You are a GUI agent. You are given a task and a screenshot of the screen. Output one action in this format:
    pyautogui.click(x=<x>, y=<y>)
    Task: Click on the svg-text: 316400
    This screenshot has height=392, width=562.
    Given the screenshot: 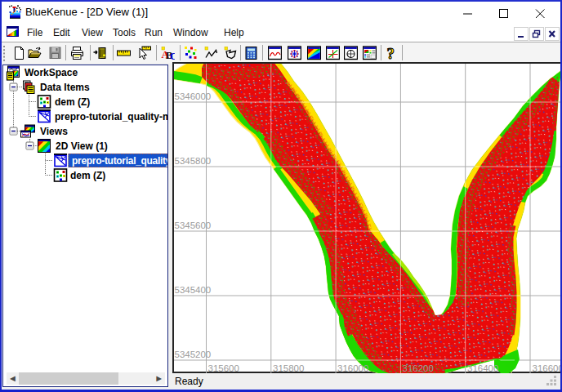 What is the action you would take?
    pyautogui.click(x=483, y=368)
    